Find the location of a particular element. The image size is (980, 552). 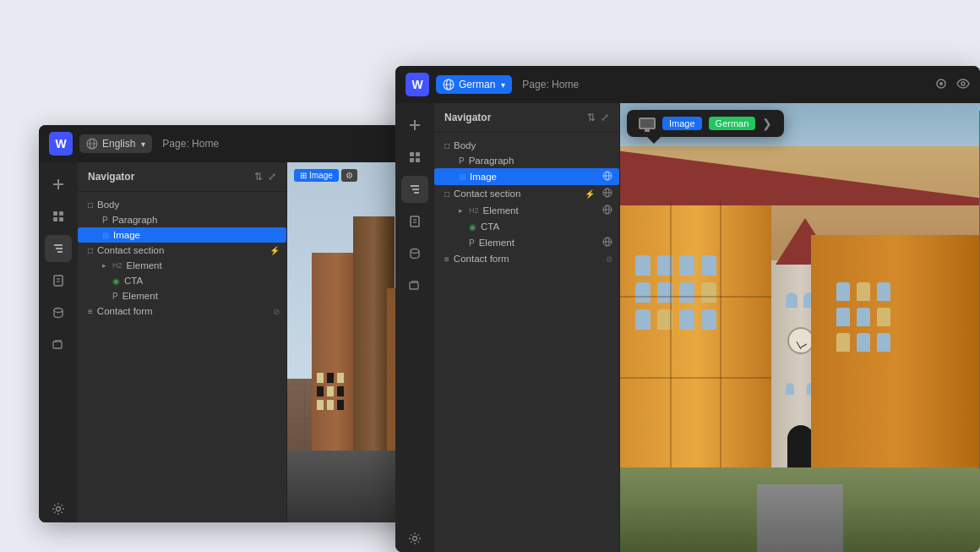

globe-icon-back is located at coordinates (92, 144).